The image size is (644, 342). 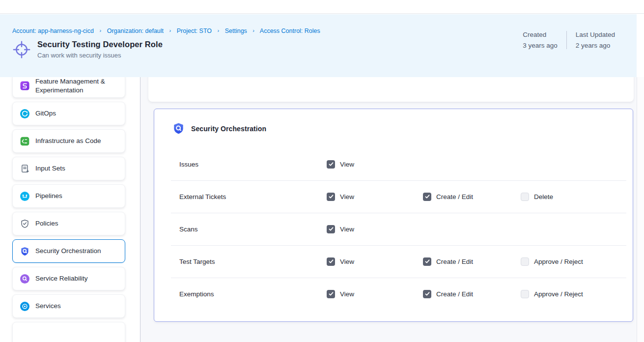 What do you see at coordinates (544, 40) in the screenshot?
I see `created-meta: Created 3 years ago` at bounding box center [544, 40].